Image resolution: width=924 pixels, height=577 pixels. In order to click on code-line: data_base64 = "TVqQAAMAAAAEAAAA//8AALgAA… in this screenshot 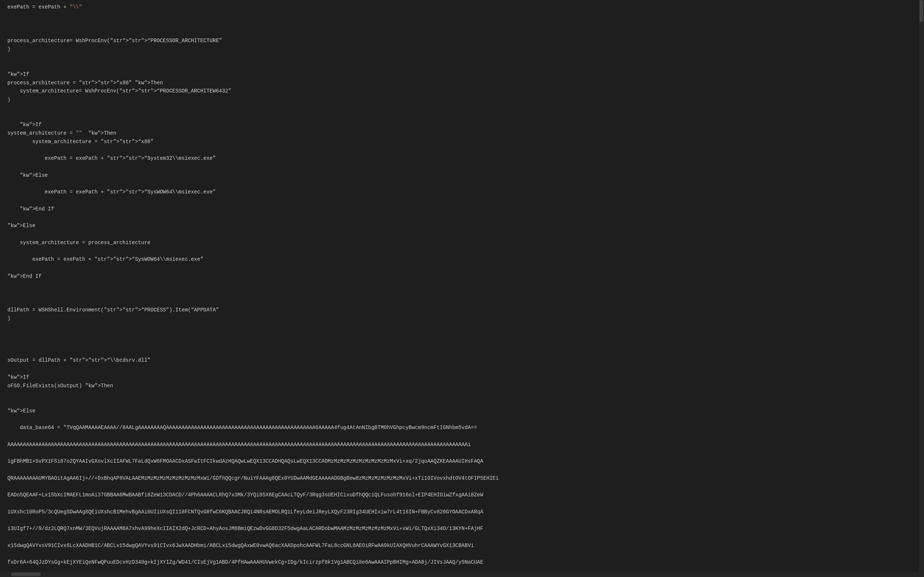, I will do `click(462, 428)`.